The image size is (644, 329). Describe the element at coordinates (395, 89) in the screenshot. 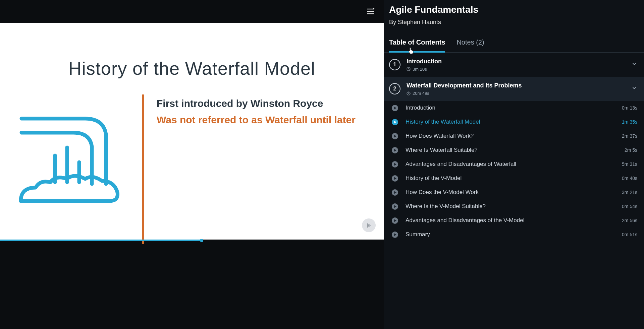

I see `module-number: 2` at that location.